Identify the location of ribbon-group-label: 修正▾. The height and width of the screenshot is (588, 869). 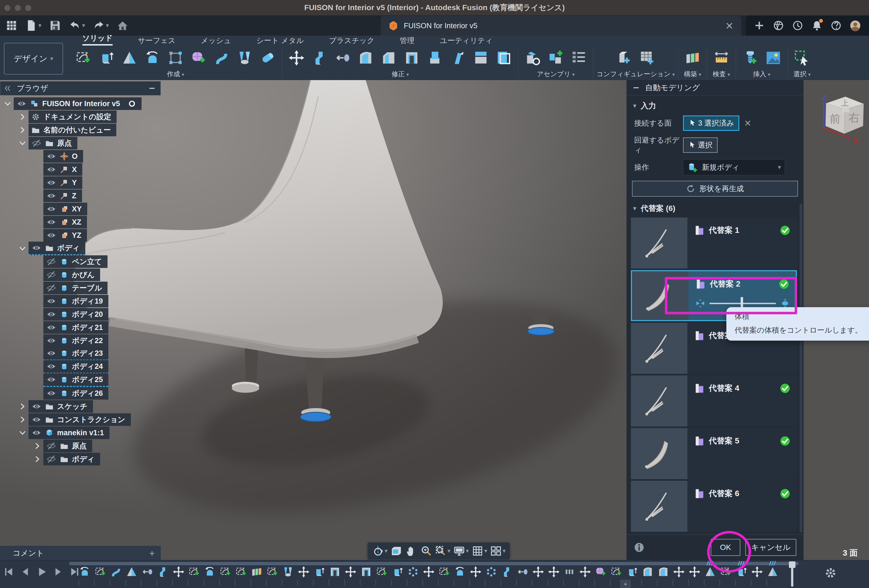
(400, 74).